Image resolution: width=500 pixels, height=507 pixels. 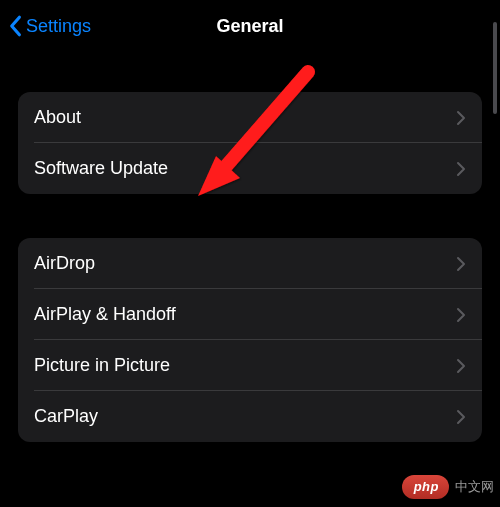 I want to click on php-badge: php, so click(x=426, y=487).